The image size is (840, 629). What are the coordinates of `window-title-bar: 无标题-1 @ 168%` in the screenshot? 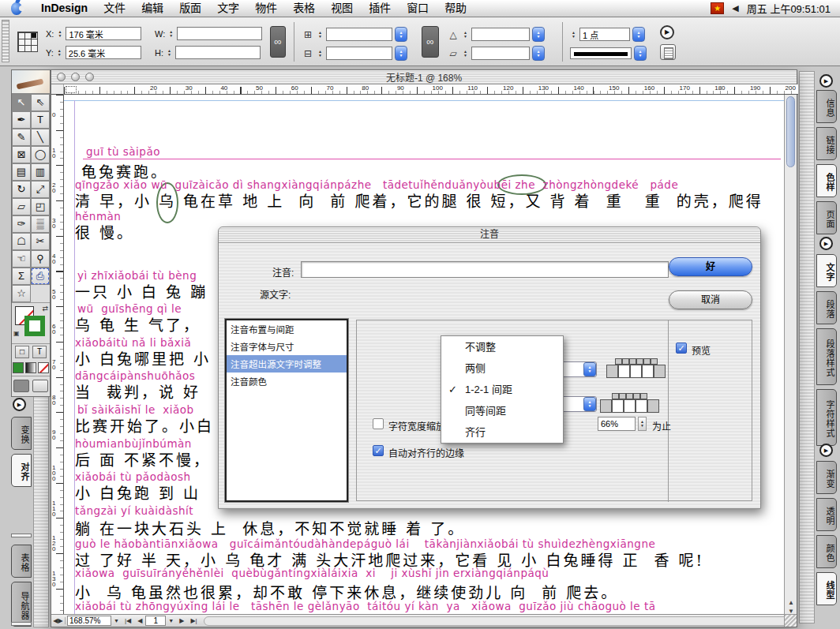 It's located at (424, 77).